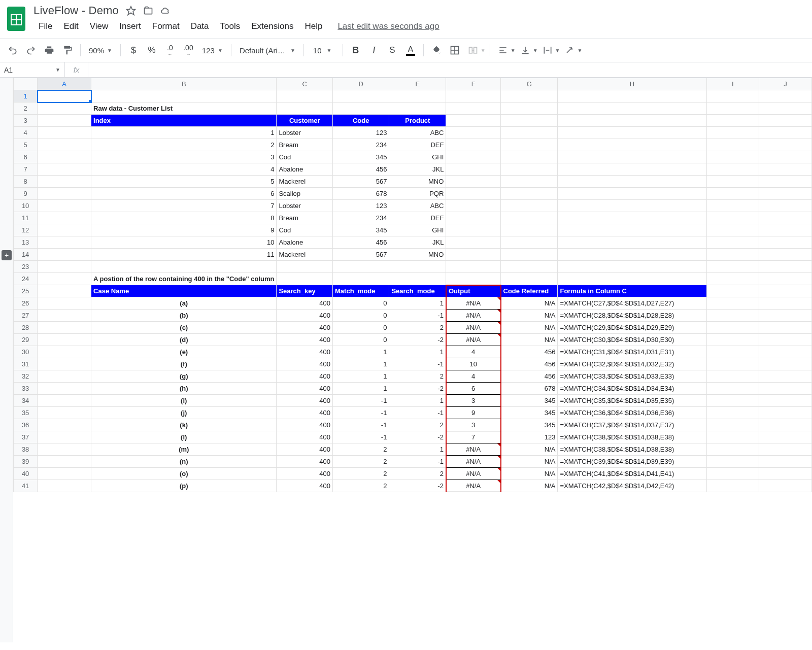 This screenshot has height=650, width=812. Describe the element at coordinates (100, 51) in the screenshot. I see `zoom-selector: 90%▼` at that location.